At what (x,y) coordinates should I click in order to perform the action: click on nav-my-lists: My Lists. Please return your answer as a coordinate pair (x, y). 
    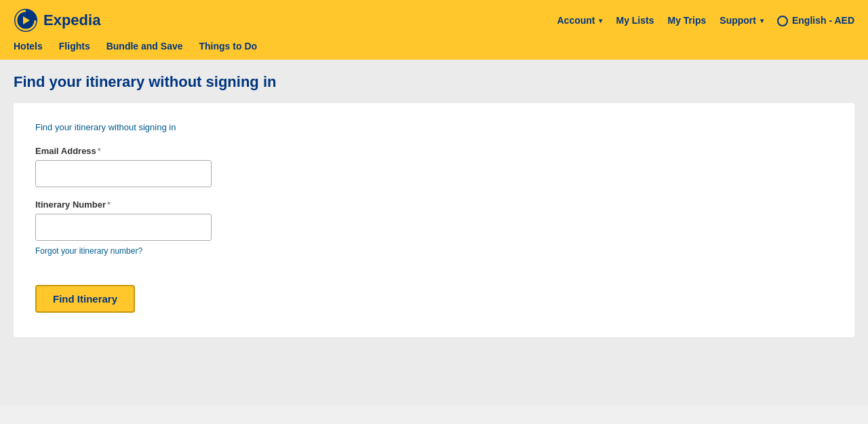
    Looking at the image, I should click on (635, 20).